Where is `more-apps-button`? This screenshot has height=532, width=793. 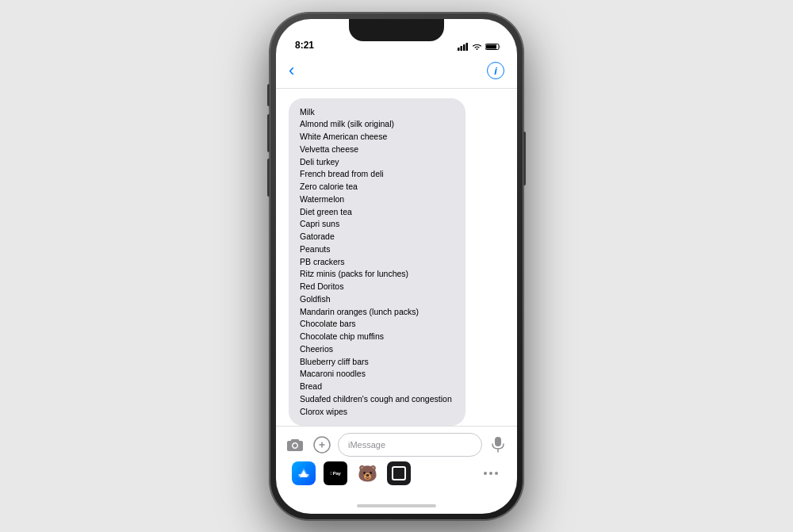
more-apps-button is located at coordinates (492, 473).